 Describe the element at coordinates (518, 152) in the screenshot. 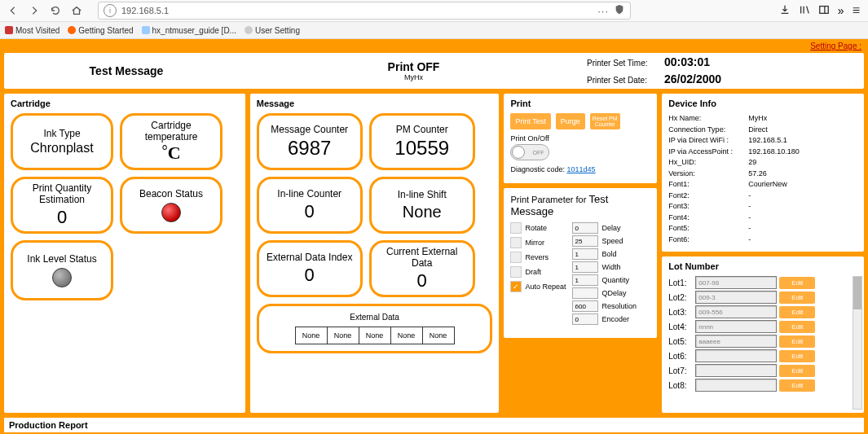

I see `toggle-knob-icon` at that location.